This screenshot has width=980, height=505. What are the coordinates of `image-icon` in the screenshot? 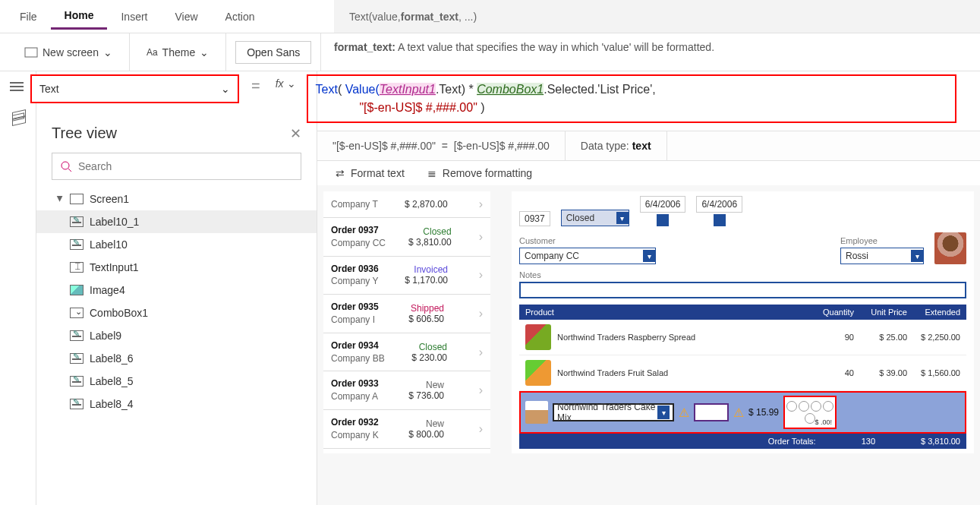 It's located at (77, 290).